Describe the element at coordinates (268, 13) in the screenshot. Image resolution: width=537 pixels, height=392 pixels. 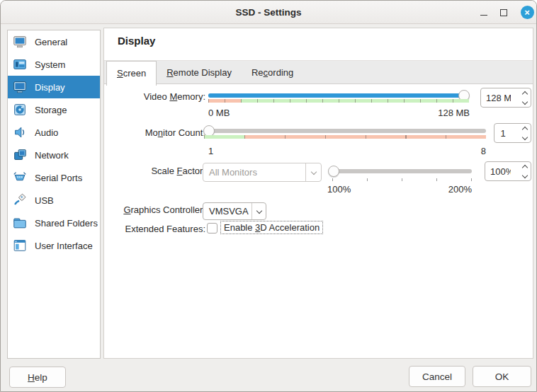
I see `titlebar: SSD - Settings ×` at that location.